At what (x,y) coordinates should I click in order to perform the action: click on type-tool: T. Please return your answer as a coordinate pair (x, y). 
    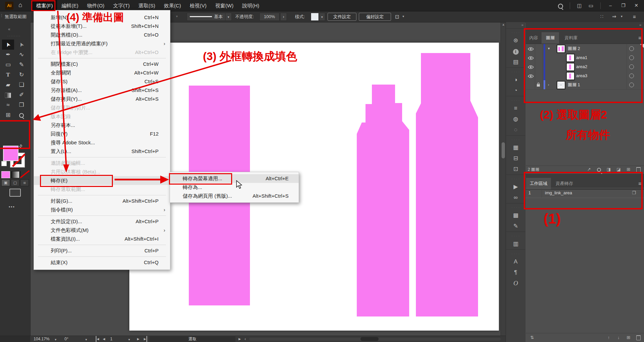
    Looking at the image, I should click on (8, 75).